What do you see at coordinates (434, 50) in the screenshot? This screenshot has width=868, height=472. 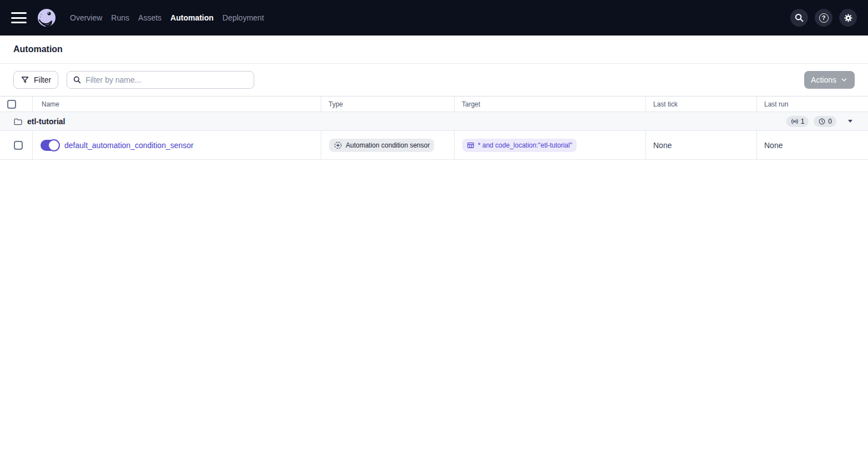 I see `page-header: Automation` at bounding box center [434, 50].